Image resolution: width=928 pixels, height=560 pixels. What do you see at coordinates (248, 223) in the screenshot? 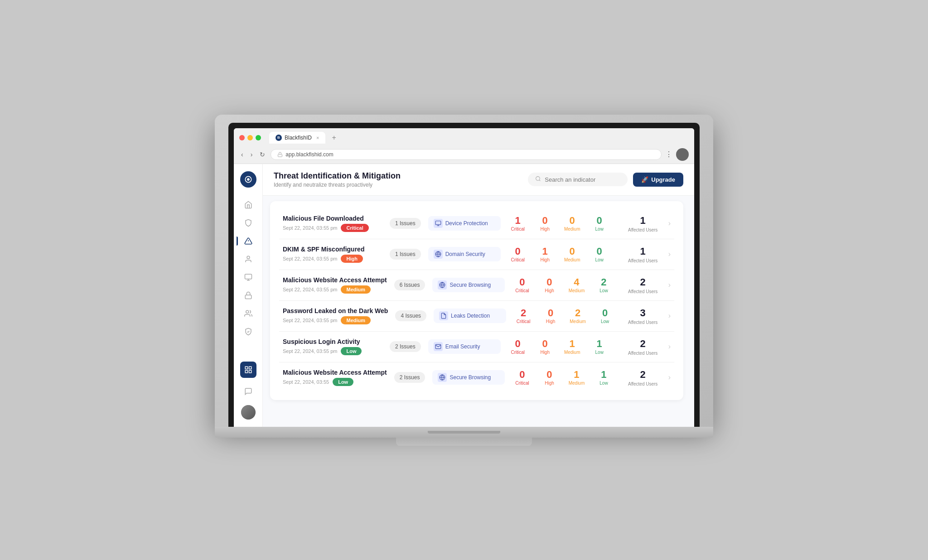
I see `sidebar-item-shield` at bounding box center [248, 223].